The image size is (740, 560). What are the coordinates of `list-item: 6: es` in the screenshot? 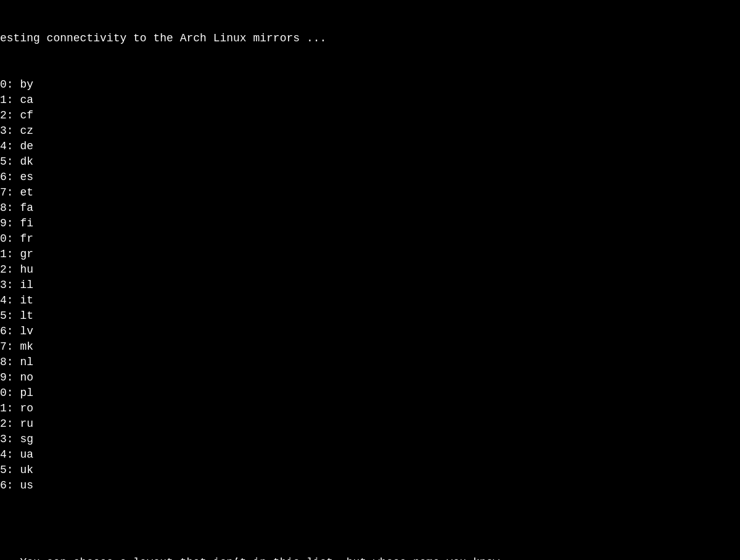 It's located at (370, 178).